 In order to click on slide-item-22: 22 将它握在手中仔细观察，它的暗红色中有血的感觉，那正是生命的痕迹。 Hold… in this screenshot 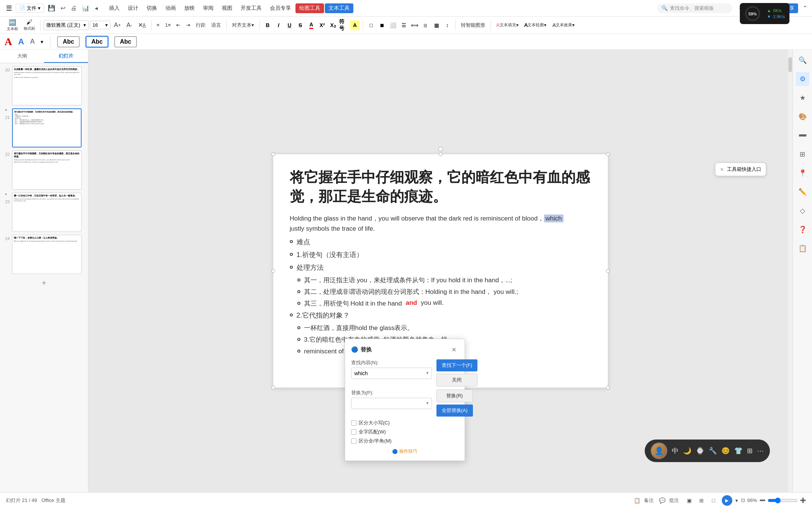, I will do `click(44, 170)`.